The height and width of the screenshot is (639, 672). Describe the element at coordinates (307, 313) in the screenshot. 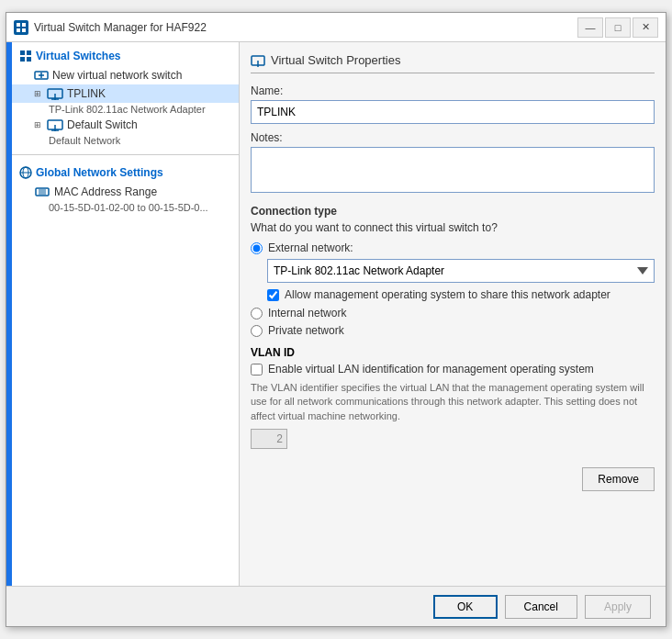

I see `internal-network-label: Internal network` at that location.